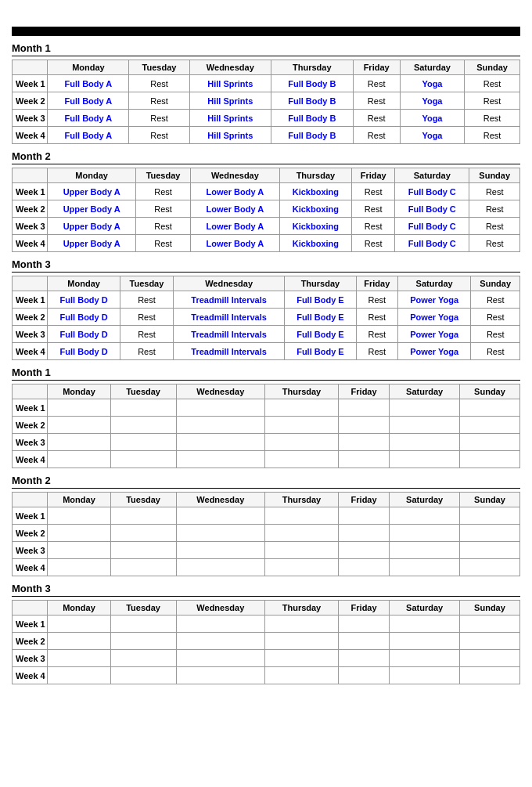  I want to click on cell-mon: Upper Body A, so click(92, 192).